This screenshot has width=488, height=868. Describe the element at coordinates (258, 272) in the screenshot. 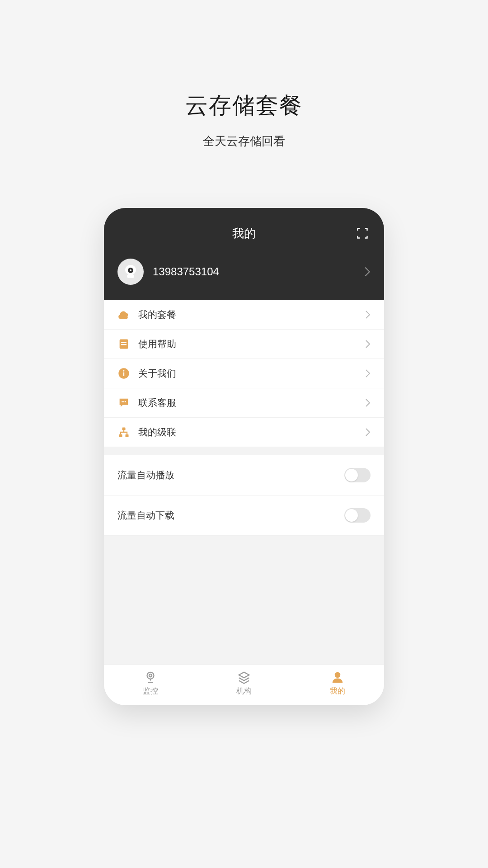

I see `profile-id: 13983753104` at that location.